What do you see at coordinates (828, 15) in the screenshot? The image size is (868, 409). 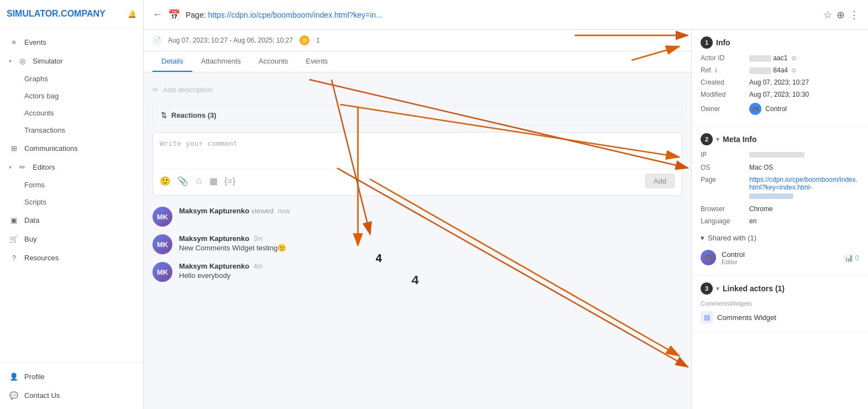 I see `star-icon: ☆` at bounding box center [828, 15].